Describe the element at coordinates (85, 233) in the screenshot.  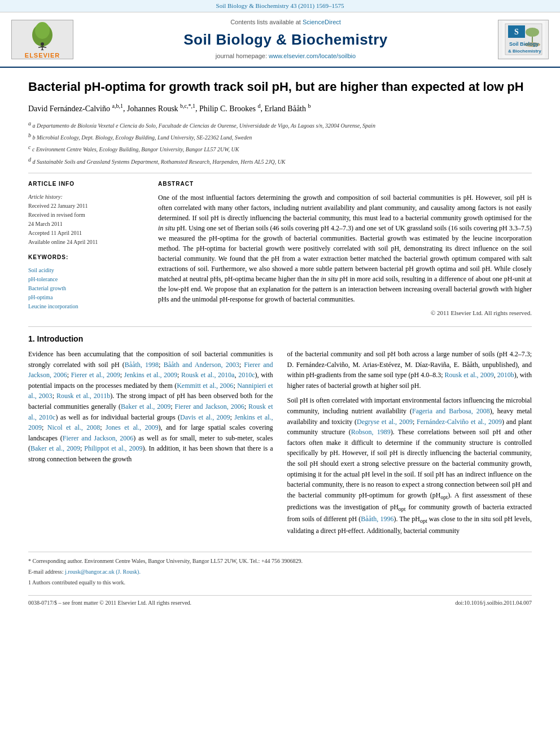
I see `accepted-date: Accepted 11 April 2011` at that location.